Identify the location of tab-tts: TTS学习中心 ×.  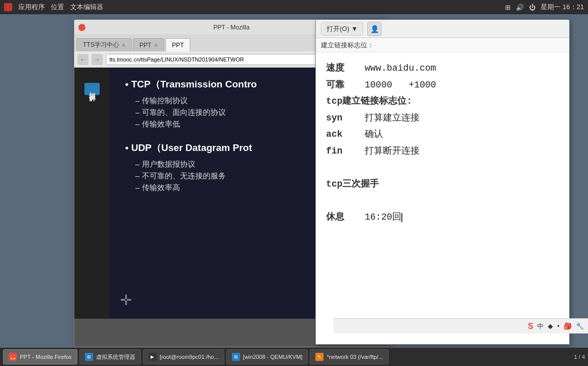
(104, 45).